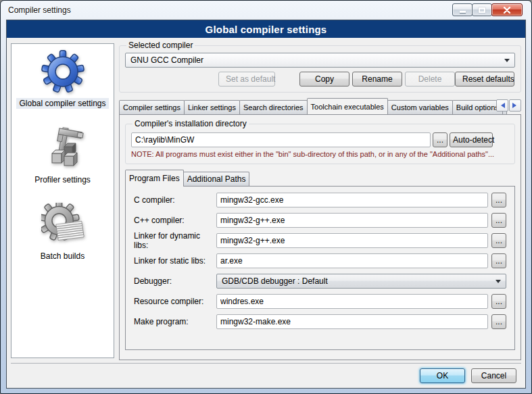 Image resolution: width=532 pixels, height=394 pixels. Describe the element at coordinates (175, 281) in the screenshot. I see `field-label: Debugger:` at that location.